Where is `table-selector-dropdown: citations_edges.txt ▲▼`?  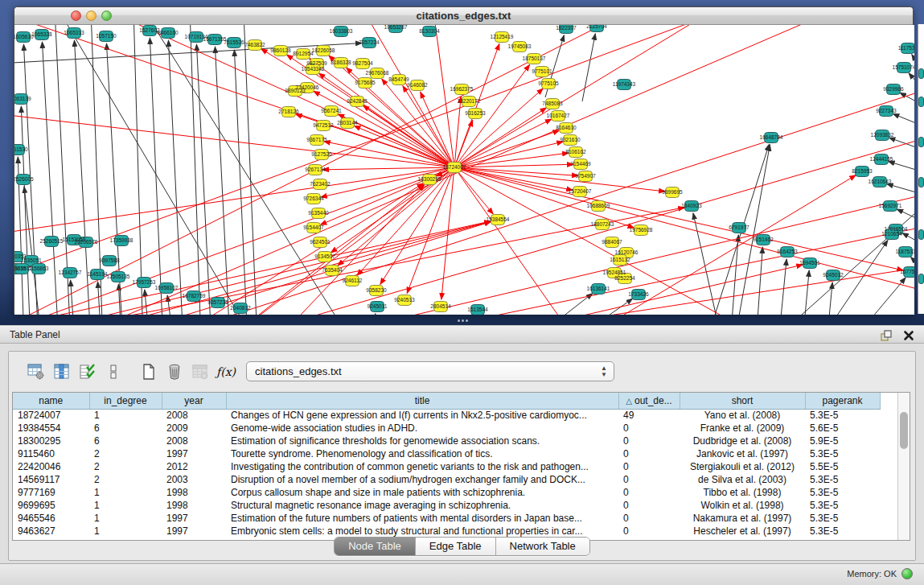 table-selector-dropdown: citations_edges.txt ▲▼ is located at coordinates (430, 372).